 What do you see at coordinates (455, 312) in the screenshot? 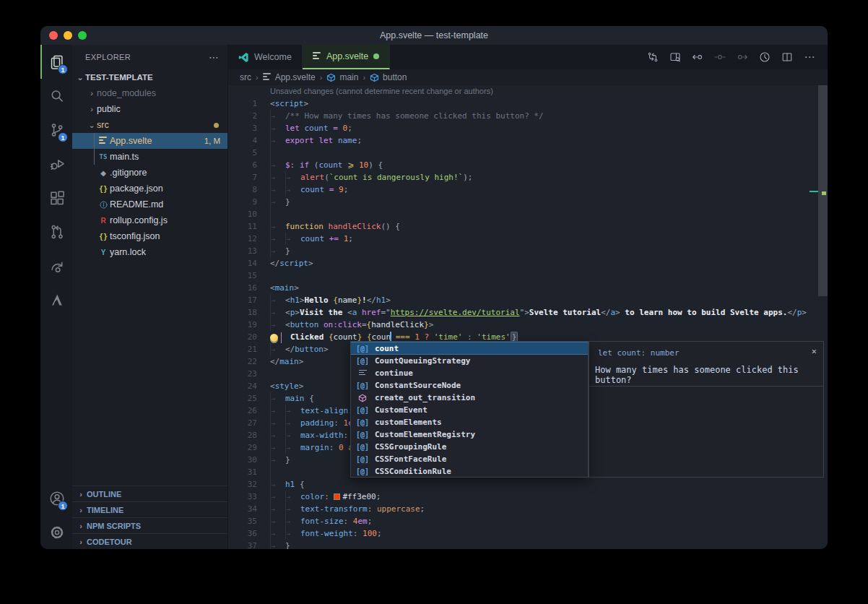
I see `link-string-token: https://svelte.dev/tutorial` at bounding box center [455, 312].